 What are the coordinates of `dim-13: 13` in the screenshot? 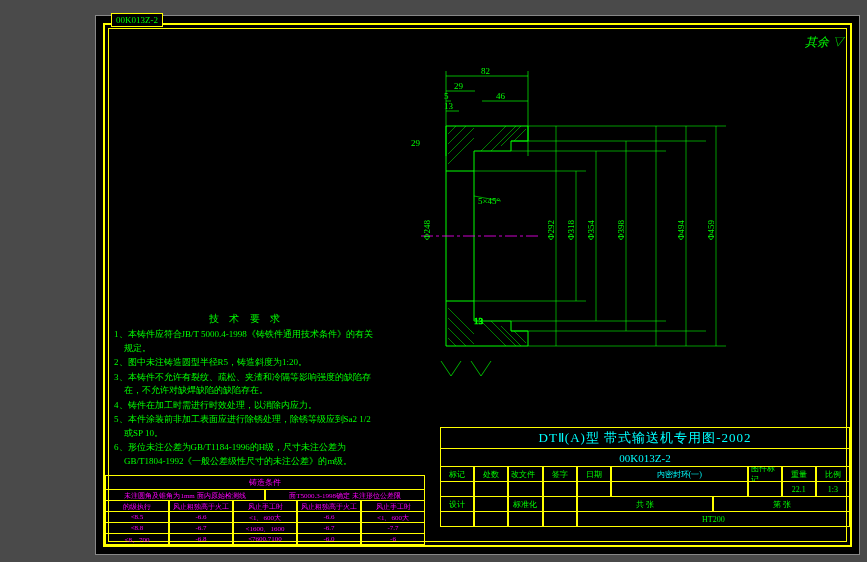 It's located at (449, 106).